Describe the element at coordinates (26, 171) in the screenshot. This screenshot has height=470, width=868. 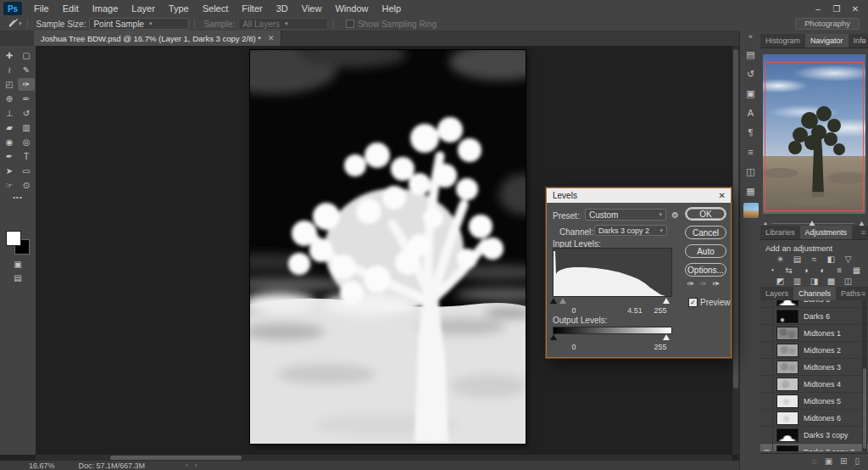
I see `rectangle-tool: ▭` at that location.